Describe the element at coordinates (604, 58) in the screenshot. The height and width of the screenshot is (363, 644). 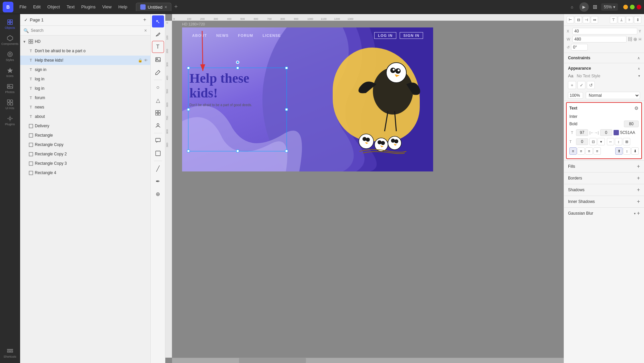
I see `constraints-header: Constraints ∧` at that location.